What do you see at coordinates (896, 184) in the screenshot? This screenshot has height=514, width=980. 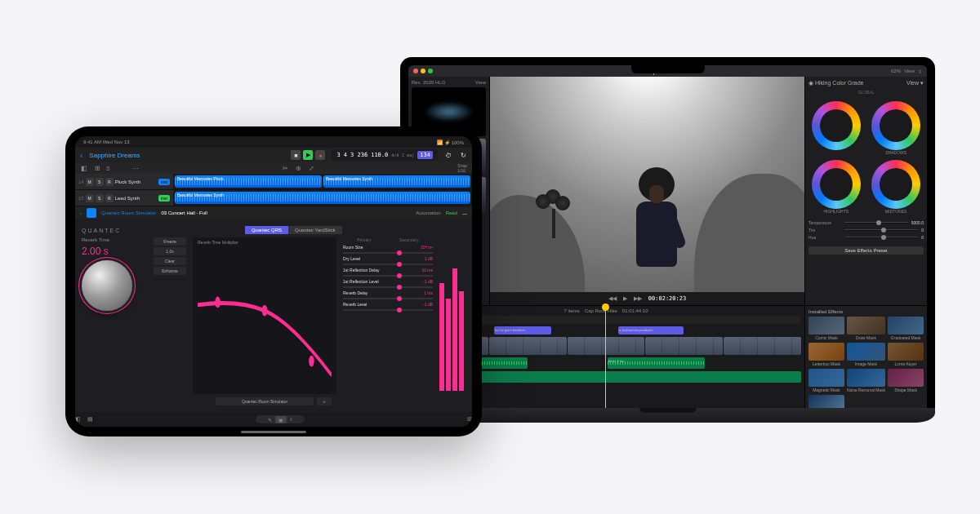 I see `color-wheel-midtones` at bounding box center [896, 184].